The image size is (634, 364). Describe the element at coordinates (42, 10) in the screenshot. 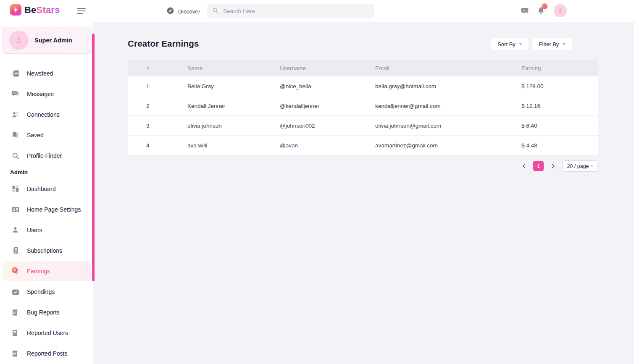

I see `brand-name: BeStars` at that location.